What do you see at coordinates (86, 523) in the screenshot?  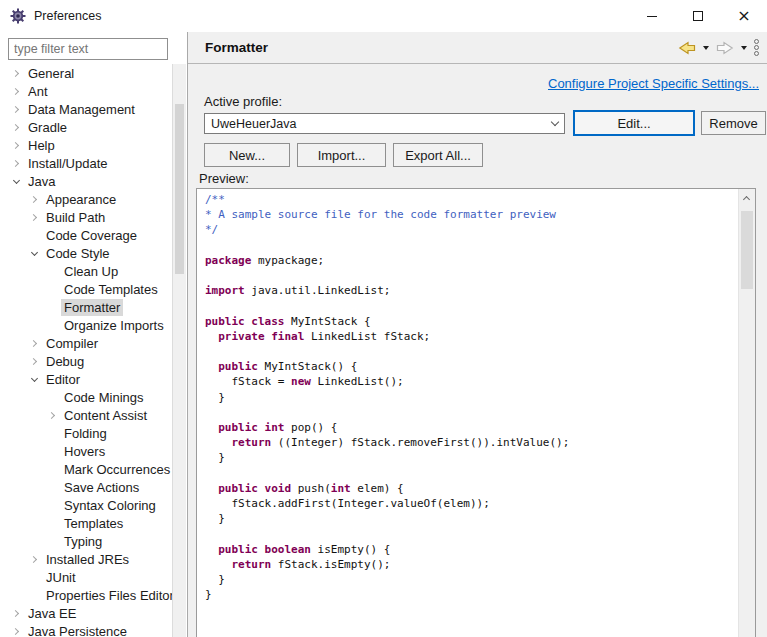 I see `tree-item-templates: Templates` at bounding box center [86, 523].